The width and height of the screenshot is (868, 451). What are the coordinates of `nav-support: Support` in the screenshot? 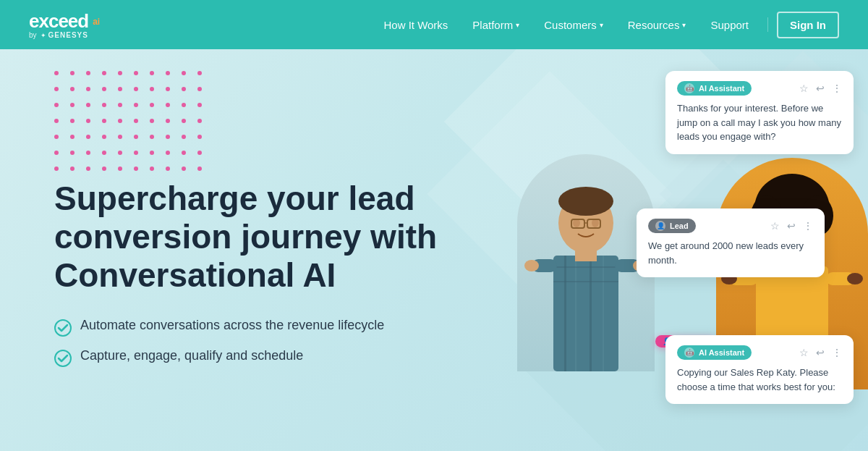 It's located at (729, 25).